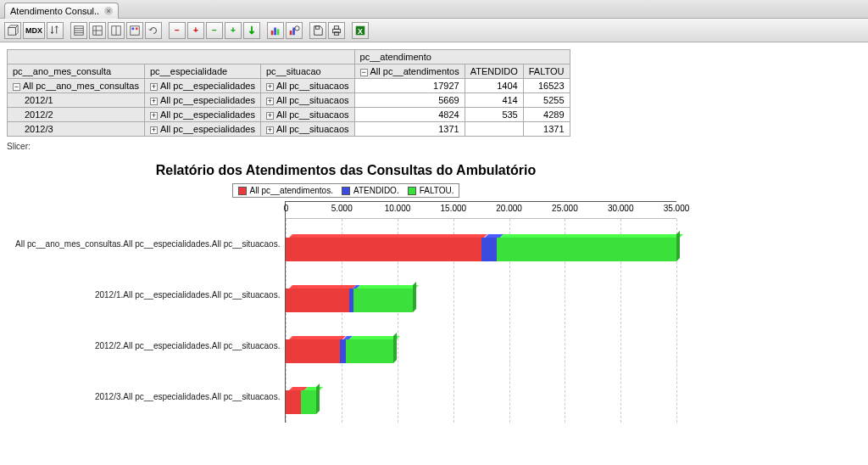 The width and height of the screenshot is (868, 465). What do you see at coordinates (337, 31) in the screenshot?
I see `print-icon` at bounding box center [337, 31].